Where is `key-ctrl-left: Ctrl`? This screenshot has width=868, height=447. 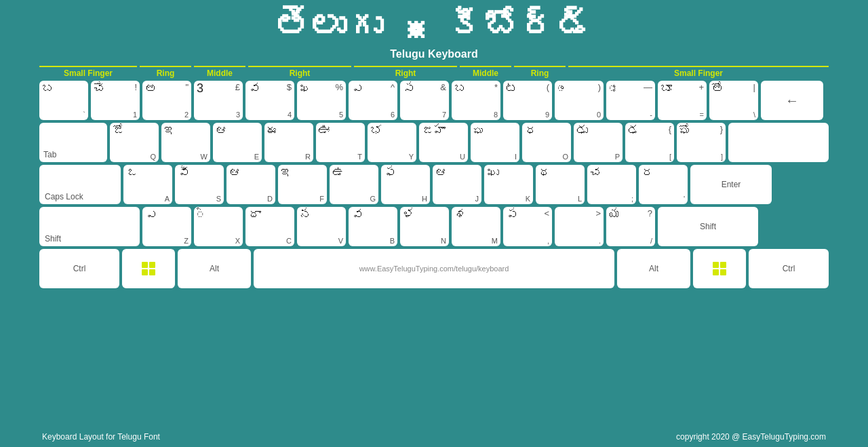
key-ctrl-left: Ctrl is located at coordinates (79, 269).